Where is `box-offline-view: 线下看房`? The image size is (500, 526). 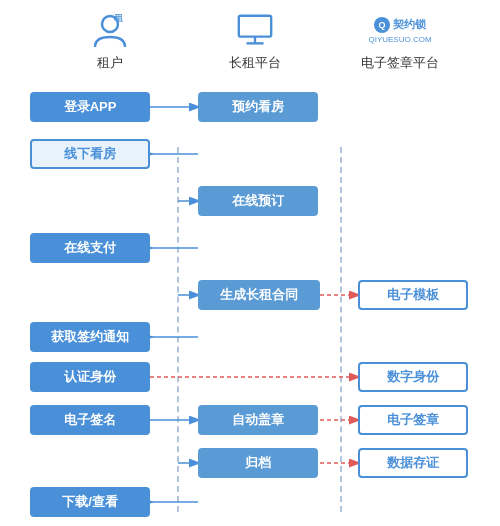 box-offline-view: 线下看房 is located at coordinates (90, 154).